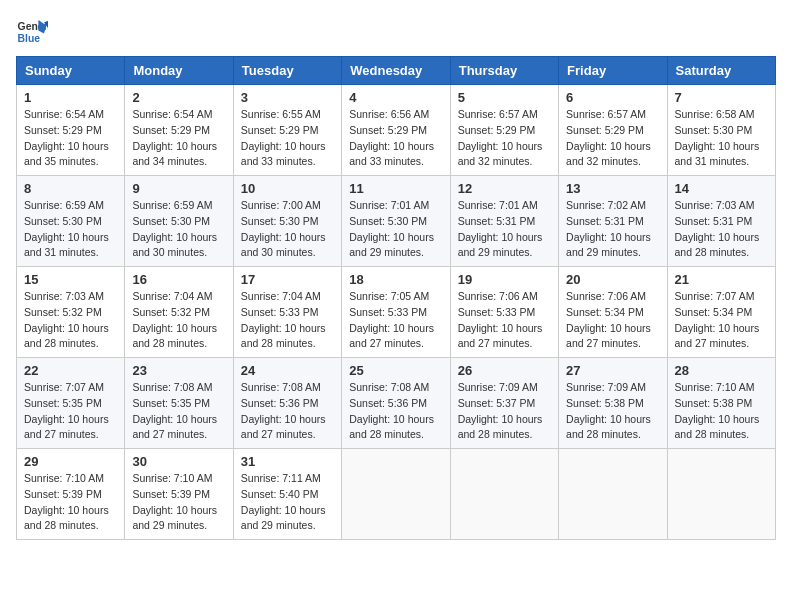 This screenshot has height=612, width=792. Describe the element at coordinates (179, 312) in the screenshot. I see `calendar-cell: 16Sunrise: 7:04 AMSunset: 5:32 PMDayligh…` at that location.